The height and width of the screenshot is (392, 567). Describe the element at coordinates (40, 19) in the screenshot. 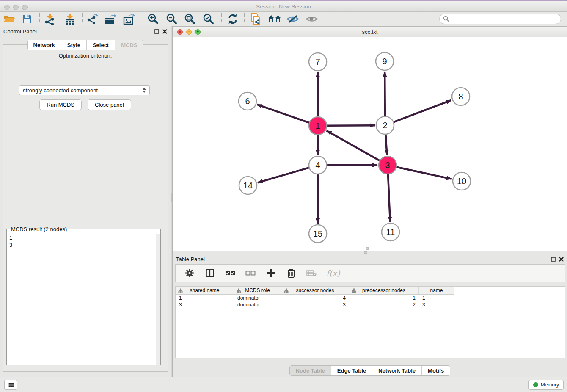

I see `toolbar-separator` at that location.